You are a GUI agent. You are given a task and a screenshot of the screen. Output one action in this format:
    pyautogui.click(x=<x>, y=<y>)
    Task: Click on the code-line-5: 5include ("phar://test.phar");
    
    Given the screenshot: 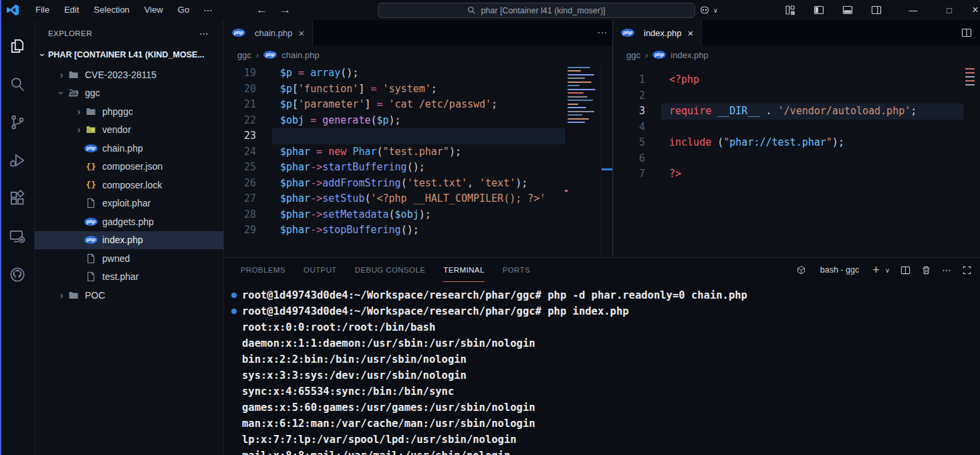 What is the action you would take?
    pyautogui.click(x=797, y=143)
    